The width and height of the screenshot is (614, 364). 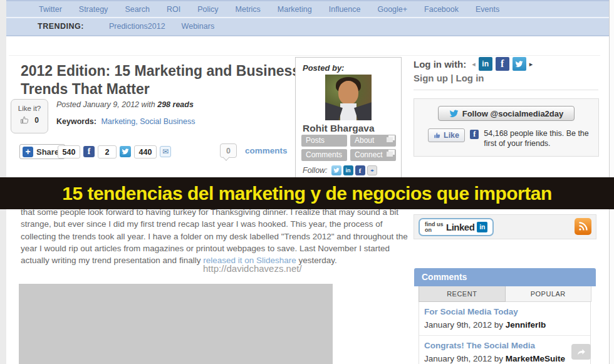 I want to click on comments-panel-header: Comments, so click(x=505, y=277).